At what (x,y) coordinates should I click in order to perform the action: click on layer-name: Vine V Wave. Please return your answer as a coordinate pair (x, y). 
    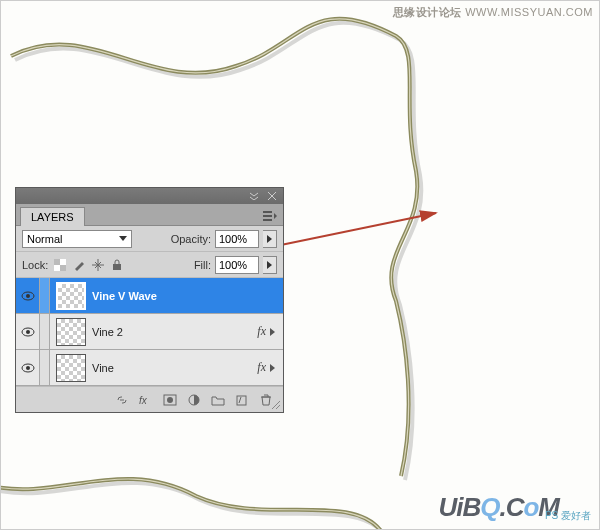
    Looking at the image, I should click on (188, 296).